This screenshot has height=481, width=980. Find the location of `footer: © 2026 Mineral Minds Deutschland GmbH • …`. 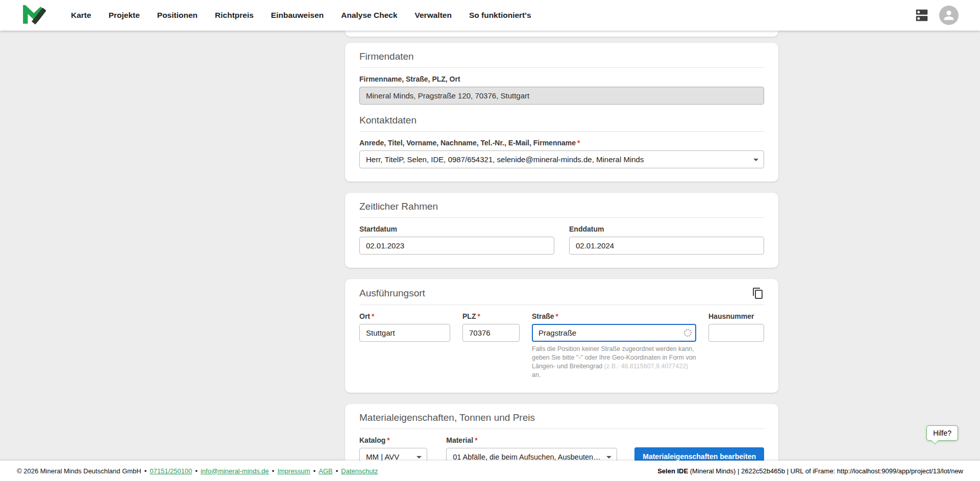

footer: © 2026 Mineral Minds Deutschland GmbH • … is located at coordinates (490, 471).